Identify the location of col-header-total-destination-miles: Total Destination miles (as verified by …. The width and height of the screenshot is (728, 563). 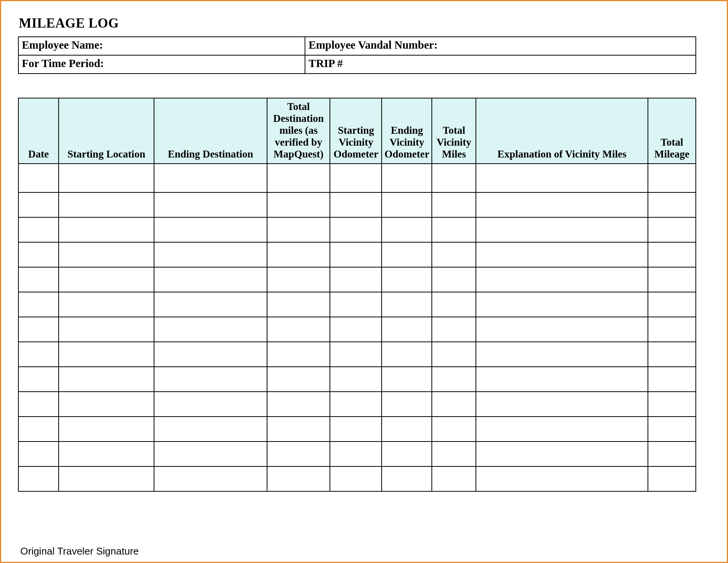
(299, 131).